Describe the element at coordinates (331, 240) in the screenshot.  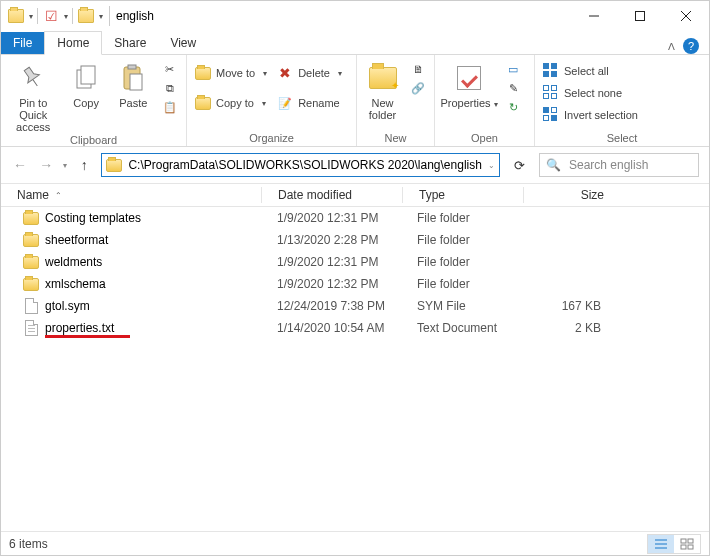
I see `item-date: 1/13/2020 2:28 PM` at that location.